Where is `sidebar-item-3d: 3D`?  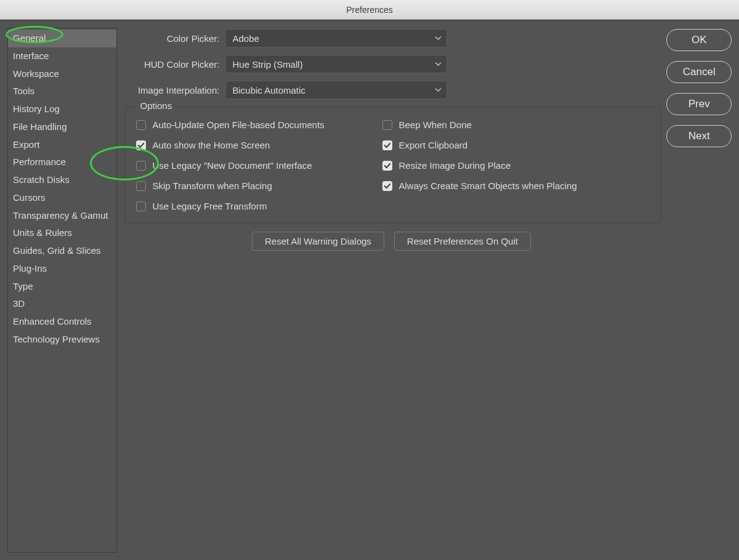 sidebar-item-3d: 3D is located at coordinates (62, 304).